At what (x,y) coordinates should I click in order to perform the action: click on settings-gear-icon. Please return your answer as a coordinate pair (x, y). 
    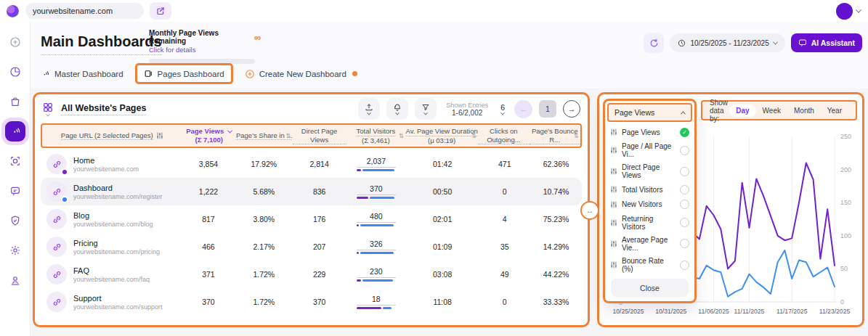
    Looking at the image, I should click on (15, 250).